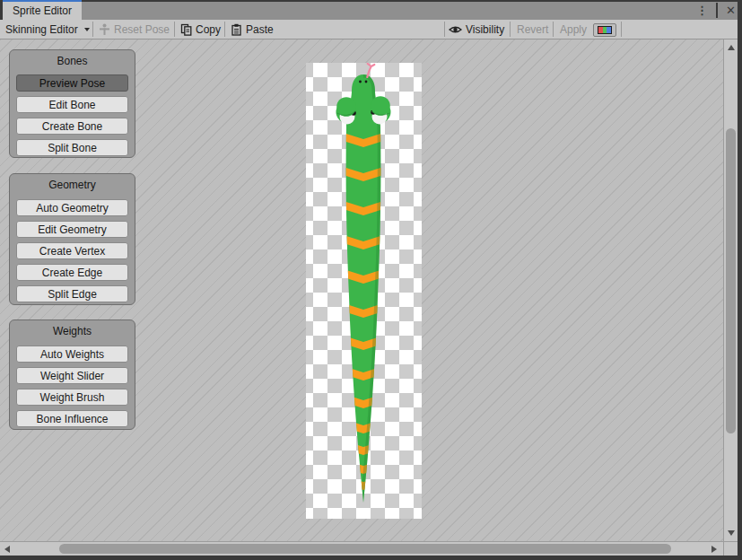 The image size is (742, 560). Describe the element at coordinates (72, 354) in the screenshot. I see `auto-weights-button: Auto Weights` at that location.